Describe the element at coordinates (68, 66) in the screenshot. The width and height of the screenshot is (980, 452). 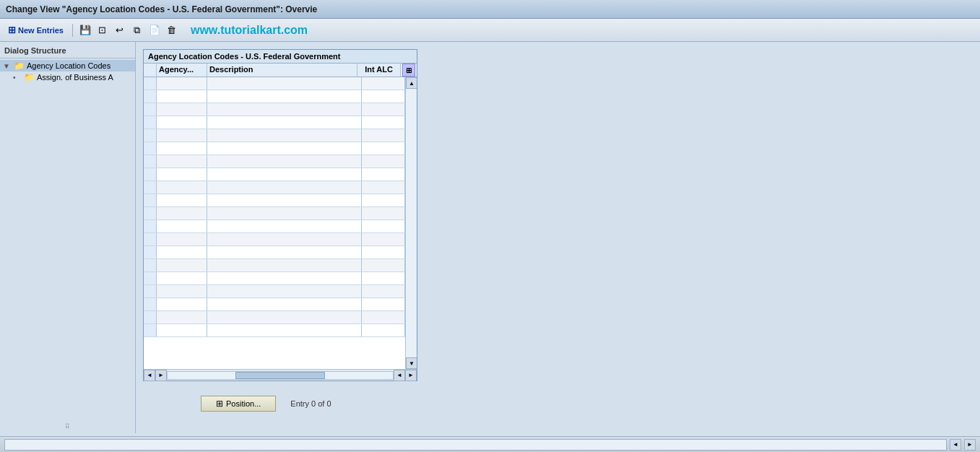
I see `sidebar-item-agency-location-codes: ▼ 📁 Agency Location Codes` at that location.